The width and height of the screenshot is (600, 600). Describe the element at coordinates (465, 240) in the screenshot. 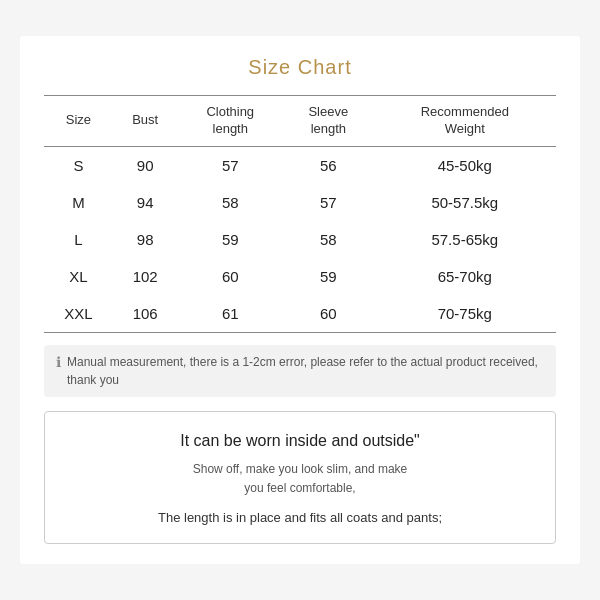

I see `table-cell: 57.5-65kg` at that location.